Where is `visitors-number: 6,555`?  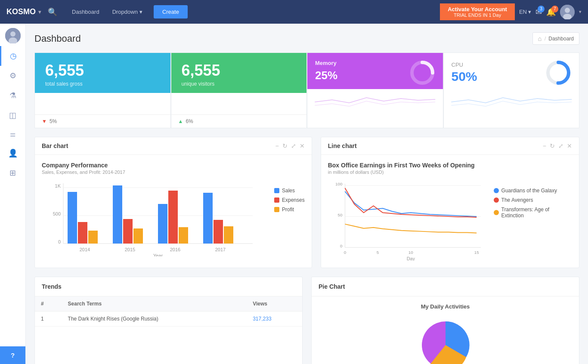 visitors-number: 6,555 is located at coordinates (201, 71).